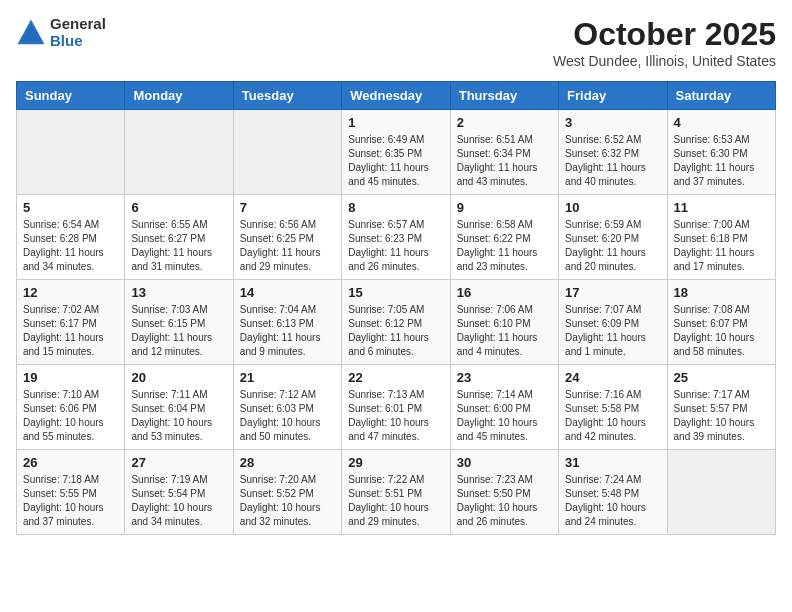 This screenshot has width=792, height=612. What do you see at coordinates (288, 501) in the screenshot?
I see `day-info: Sunrise: 7:20 AMSunset: 5:52 PMDaylight:…` at bounding box center [288, 501].